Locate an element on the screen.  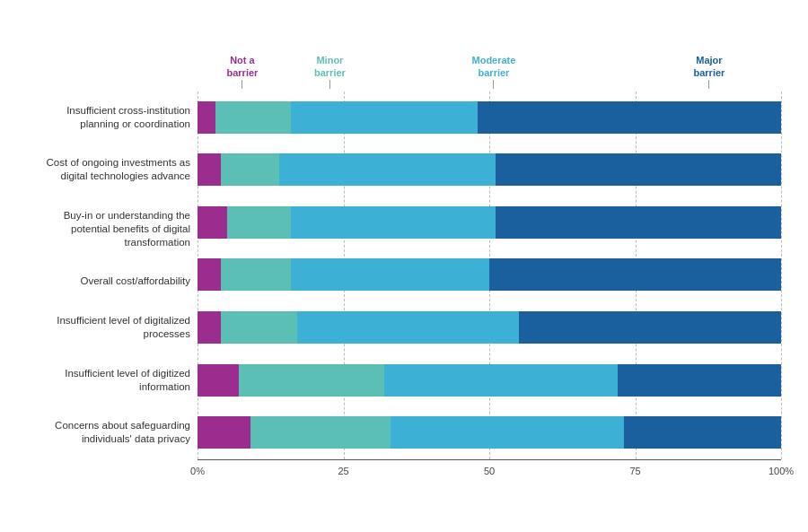
y-label: Insufficient level of digitizedinformati… is located at coordinates (108, 380).